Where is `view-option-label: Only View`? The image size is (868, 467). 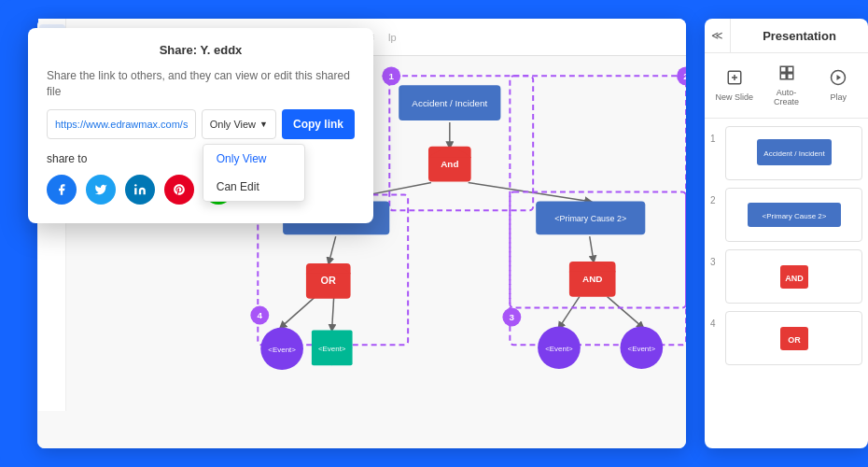 view-option-label: Only View is located at coordinates (233, 124).